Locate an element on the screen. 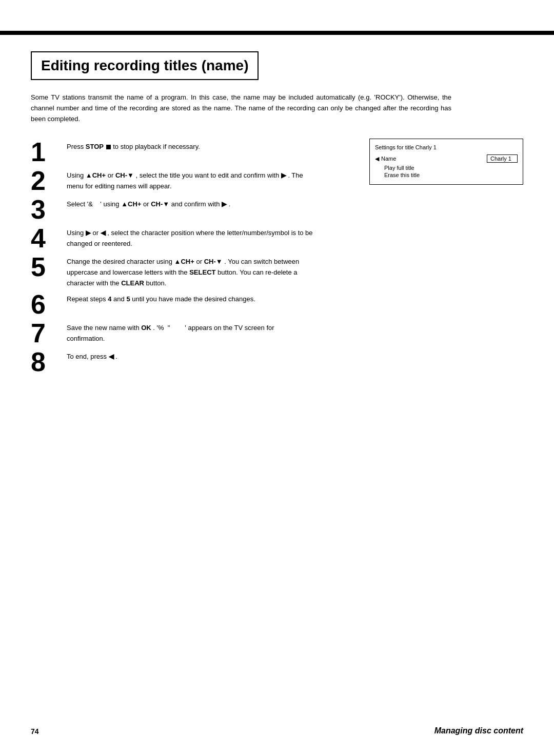 This screenshot has width=554, height=756. step-5-content: Change the desired character using ▲CH+ … is located at coordinates (190, 271).